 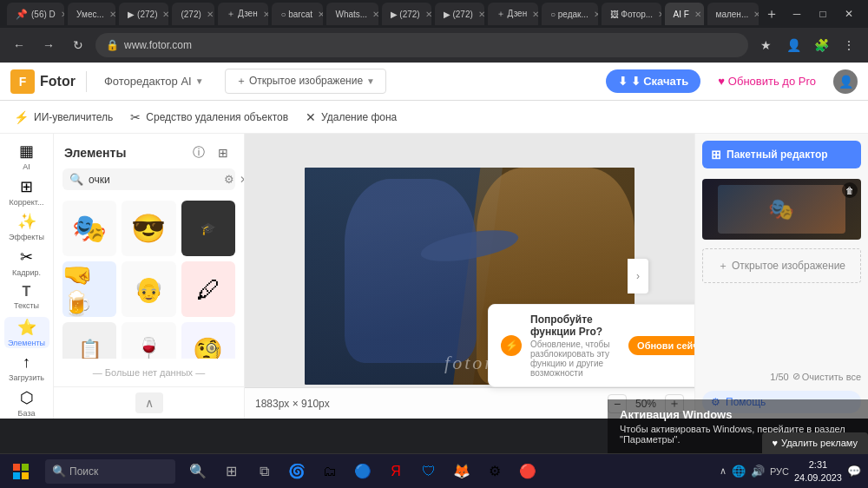 I want to click on back-button: ←, so click(x=19, y=45).